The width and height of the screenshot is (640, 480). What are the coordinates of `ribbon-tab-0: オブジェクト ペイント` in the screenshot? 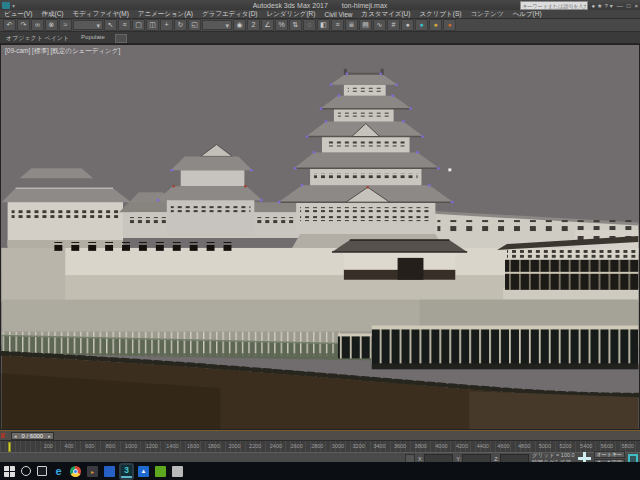 It's located at (38, 38).